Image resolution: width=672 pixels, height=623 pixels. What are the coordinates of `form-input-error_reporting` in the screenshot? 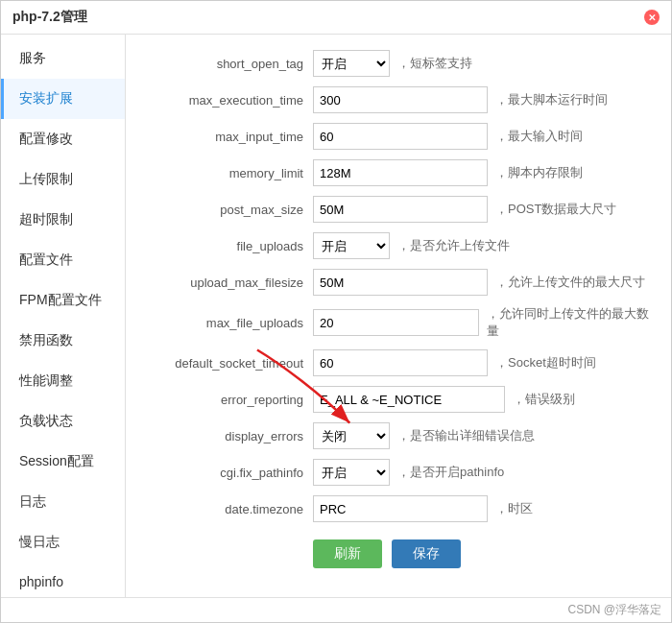 It's located at (409, 399).